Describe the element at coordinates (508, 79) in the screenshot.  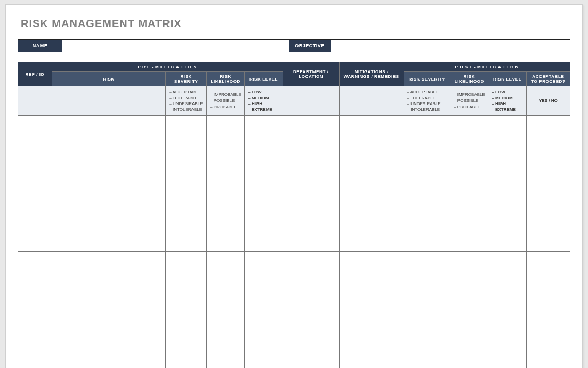
I see `col-risk-level-post: RISK LEVEL` at that location.